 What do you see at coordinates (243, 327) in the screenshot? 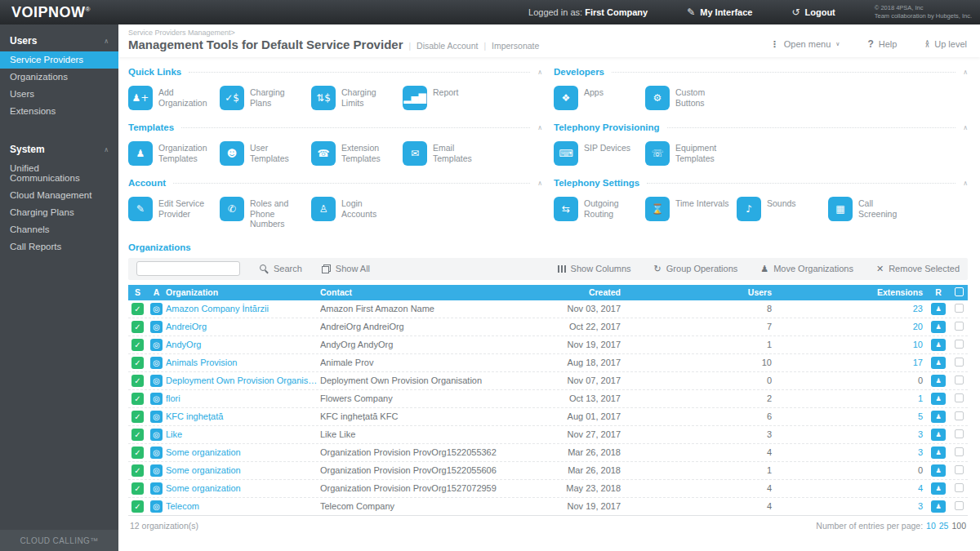
I see `organization-link: AndreiOrg` at bounding box center [243, 327].